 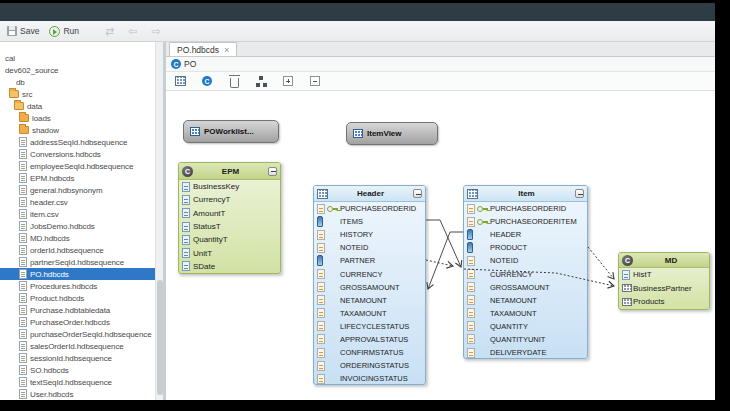 I want to click on tree-item: PO.hdbcds, so click(x=82, y=274).